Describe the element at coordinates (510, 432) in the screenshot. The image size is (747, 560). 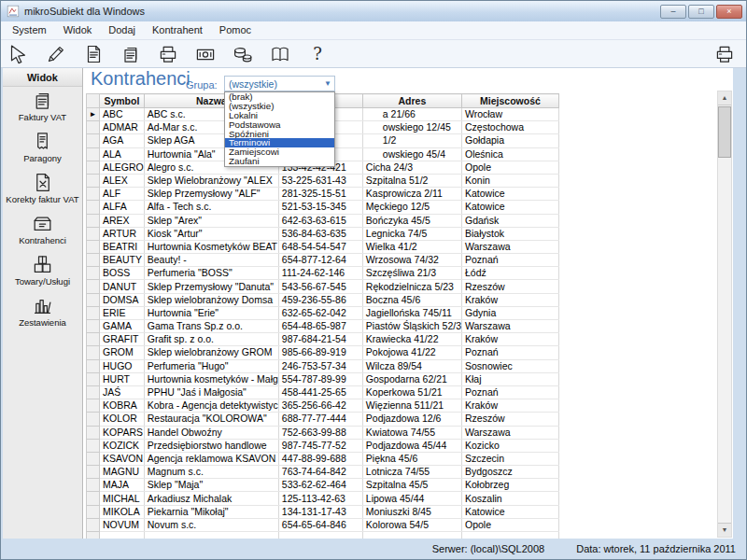
I see `cell-miejscowosc: Warszawa` at that location.